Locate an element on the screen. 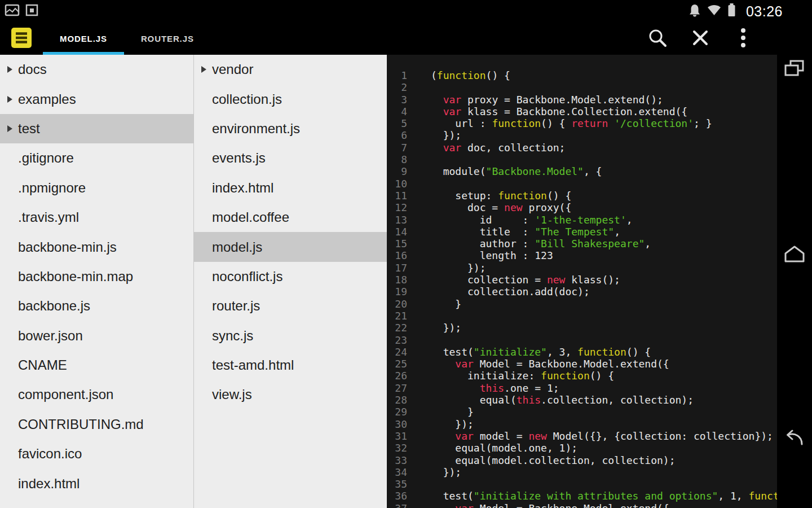  search-button is located at coordinates (657, 39).